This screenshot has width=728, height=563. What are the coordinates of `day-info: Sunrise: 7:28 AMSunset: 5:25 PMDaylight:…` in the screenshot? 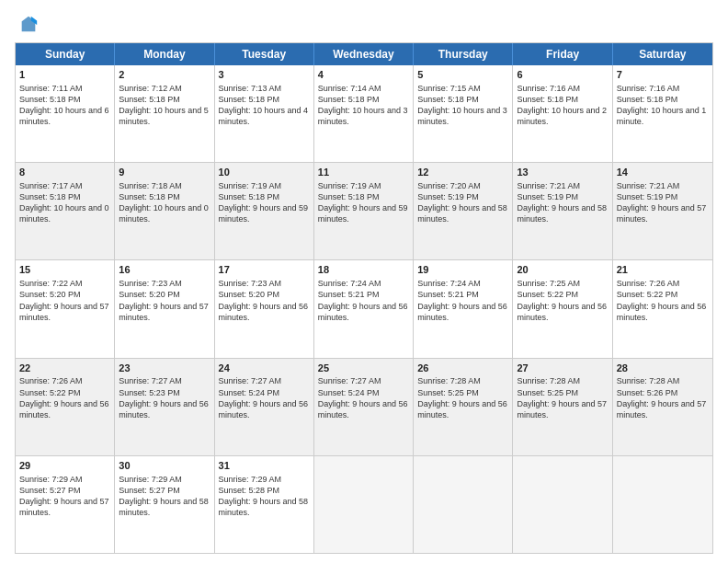 It's located at (562, 397).